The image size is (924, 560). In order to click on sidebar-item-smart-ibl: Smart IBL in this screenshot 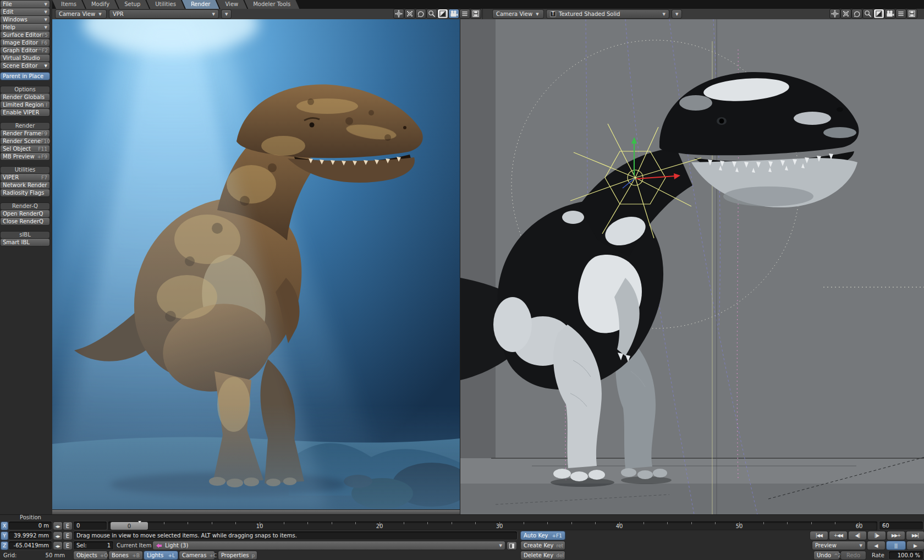, I will do `click(25, 242)`.